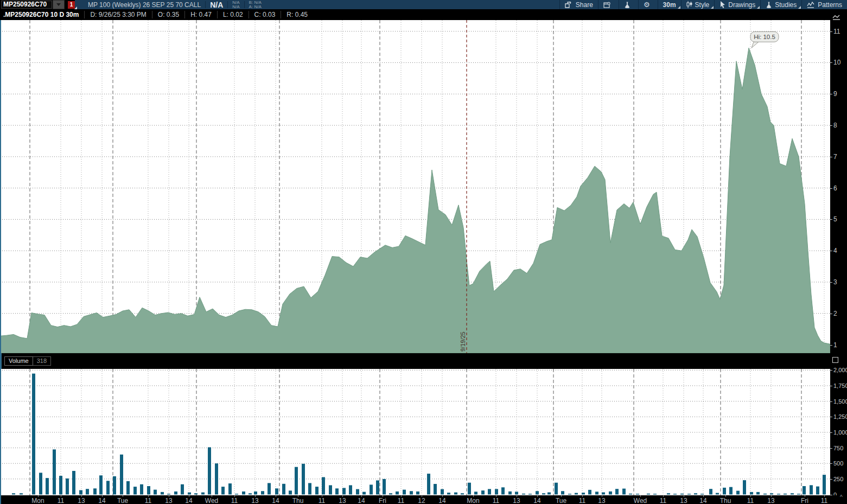 This screenshot has width=847, height=504. What do you see at coordinates (463, 342) in the screenshot?
I see `event-date-label: 9/19/25` at bounding box center [463, 342].